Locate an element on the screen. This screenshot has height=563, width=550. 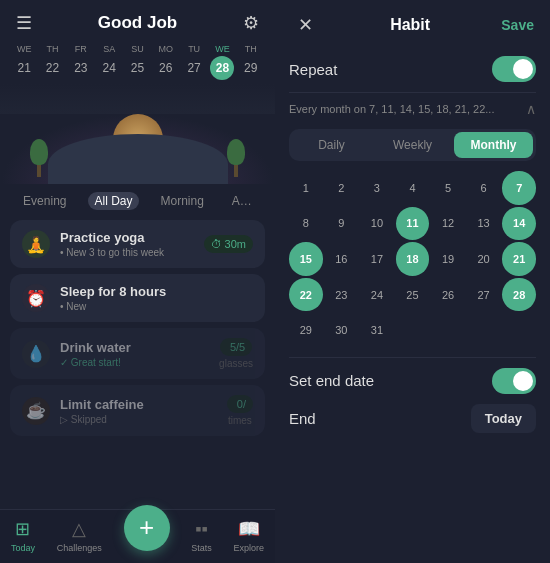
calendar-cell-19: 19 is located at coordinates (448, 259).